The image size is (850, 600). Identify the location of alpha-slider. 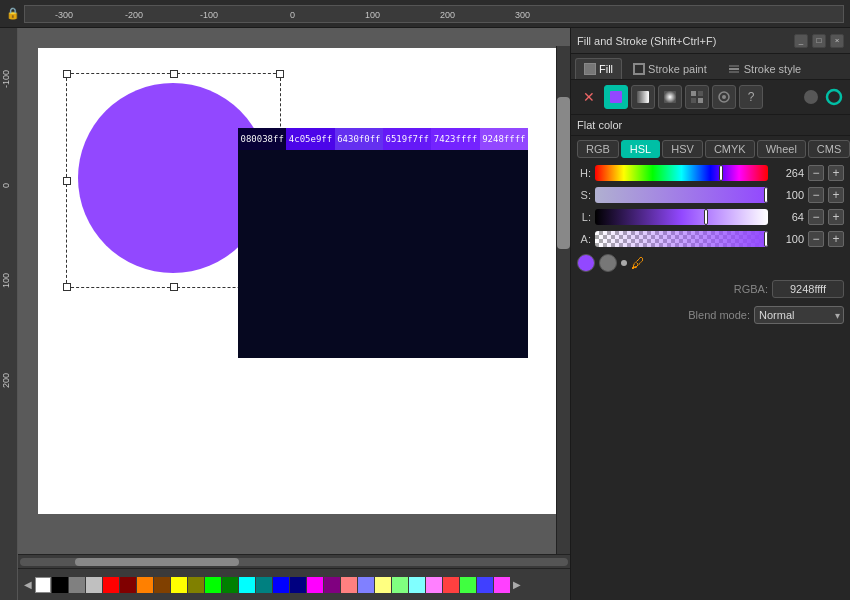
(682, 239).